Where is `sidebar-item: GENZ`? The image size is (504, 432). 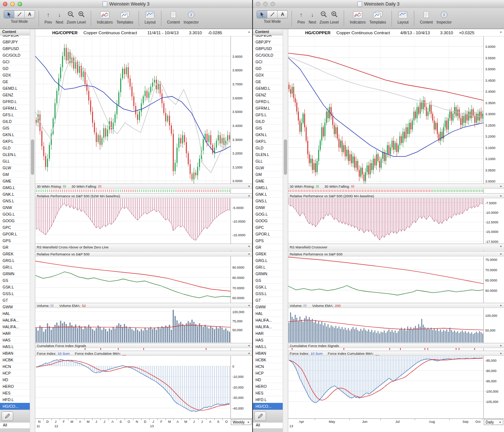
sidebar-item: GENZ is located at coordinates (268, 95).